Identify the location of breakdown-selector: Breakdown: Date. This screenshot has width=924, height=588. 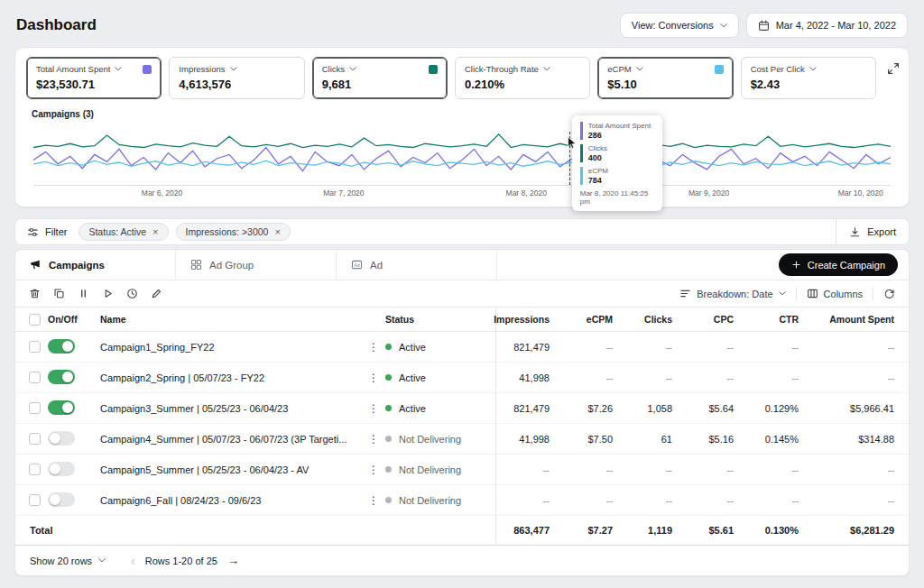
(733, 294).